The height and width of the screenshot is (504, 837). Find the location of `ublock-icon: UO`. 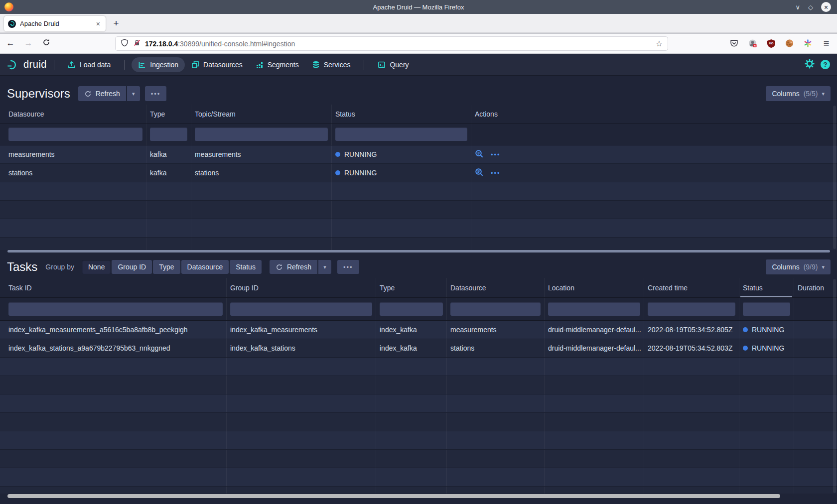

ublock-icon: UO is located at coordinates (771, 44).